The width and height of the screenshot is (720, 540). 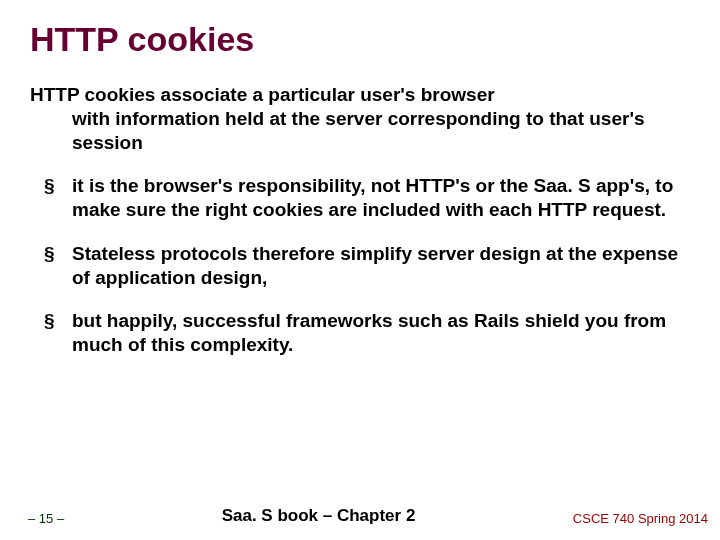 I want to click on bullet-item: Stateless protocols therefore simplify s…, so click(x=360, y=266).